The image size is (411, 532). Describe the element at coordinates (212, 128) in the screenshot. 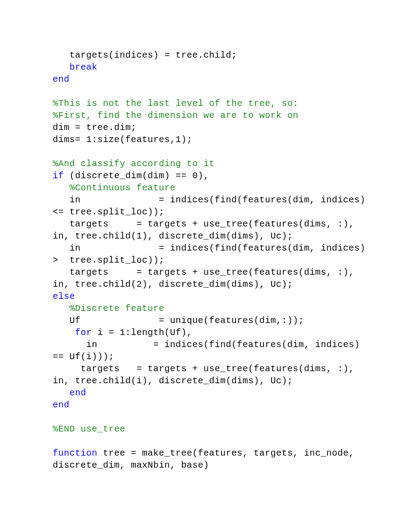

I see `code-line: dim = tree.dim;` at that location.